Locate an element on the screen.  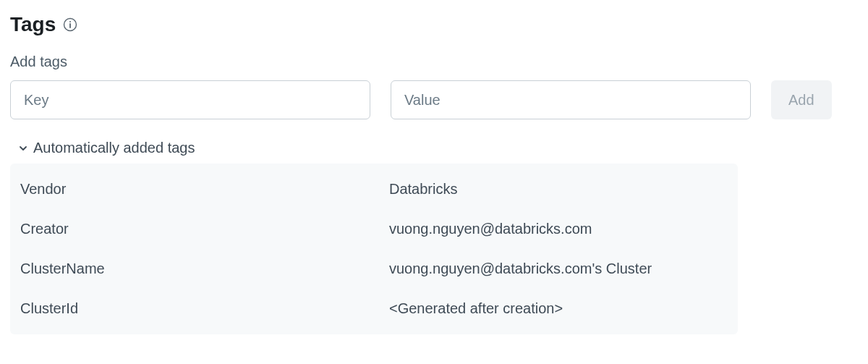
auto-tags-label: Automatically added tags is located at coordinates (114, 148).